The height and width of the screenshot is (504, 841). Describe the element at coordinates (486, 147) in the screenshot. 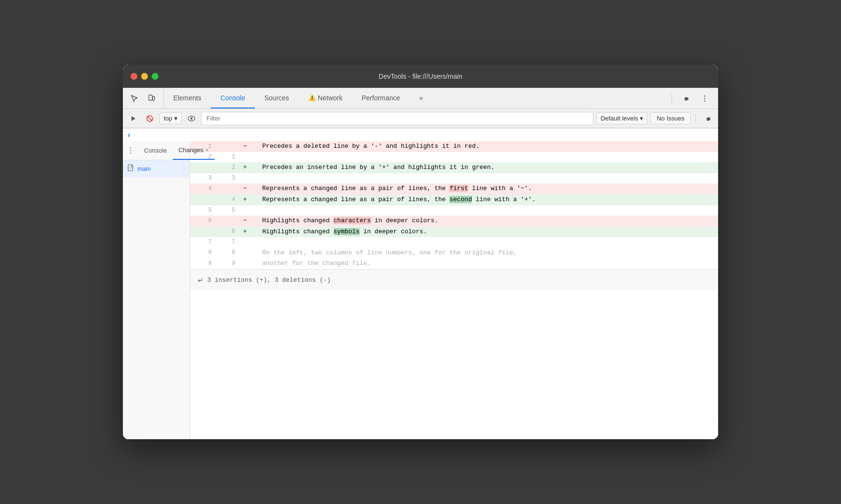

I see `diff-line-content: Precedes a deleted line by a '-' and hig…` at that location.